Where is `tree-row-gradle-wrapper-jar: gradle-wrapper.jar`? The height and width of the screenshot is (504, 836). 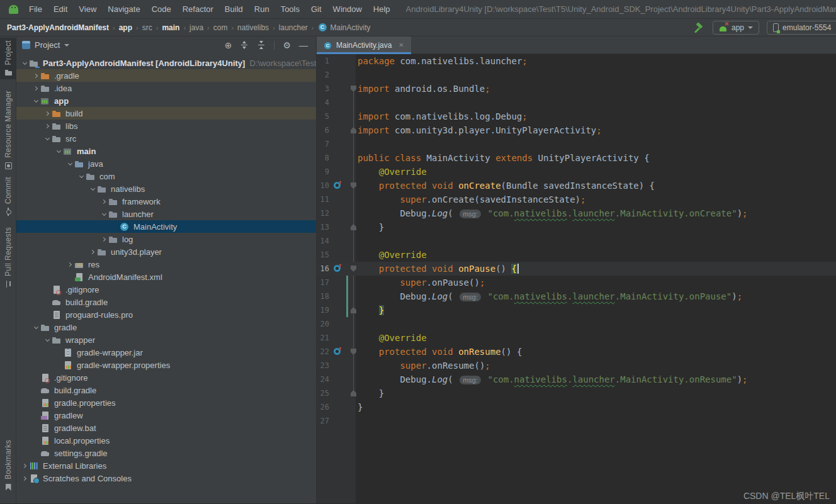
tree-row-gradle-wrapper-jar: gradle-wrapper.jar is located at coordinates (166, 352).